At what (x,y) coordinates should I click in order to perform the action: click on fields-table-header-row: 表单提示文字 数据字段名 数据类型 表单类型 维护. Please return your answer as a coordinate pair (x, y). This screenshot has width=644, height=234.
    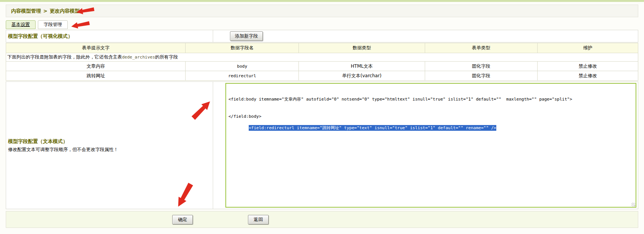
    Looking at the image, I should click on (322, 48).